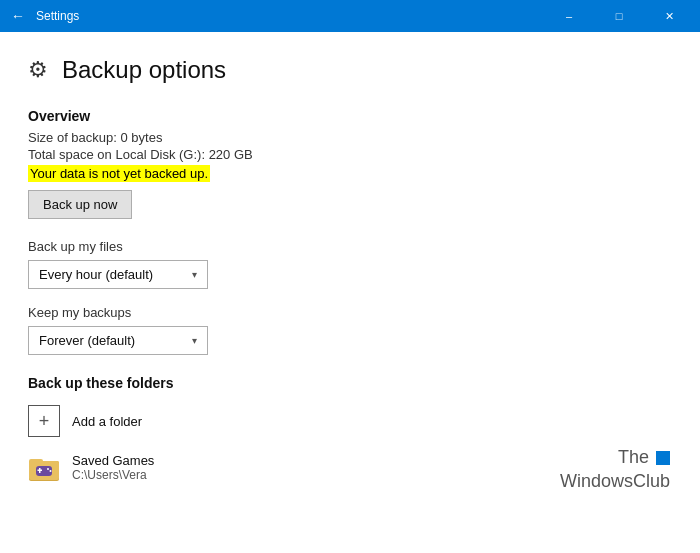  I want to click on chevron-down-icon: ▾, so click(194, 274).